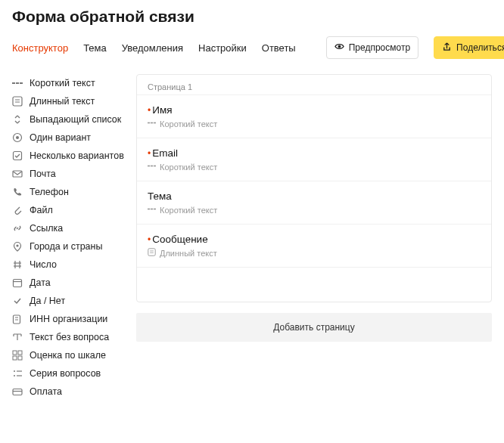 The height and width of the screenshot is (443, 504). What do you see at coordinates (62, 101) in the screenshot?
I see `sidebar-item-label: Длинный текст` at bounding box center [62, 101].